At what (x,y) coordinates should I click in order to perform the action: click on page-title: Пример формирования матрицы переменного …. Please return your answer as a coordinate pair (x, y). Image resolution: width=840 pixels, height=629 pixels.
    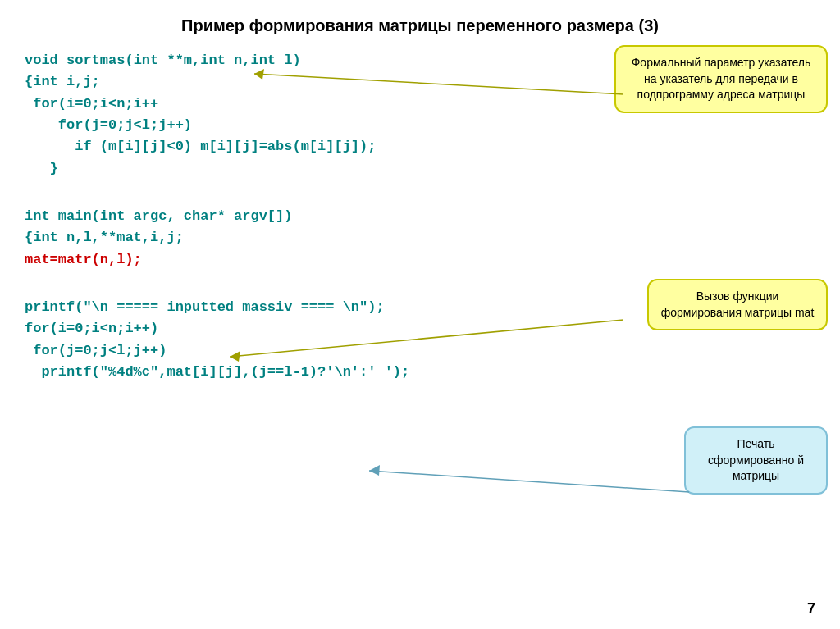
    Looking at the image, I should click on (420, 26).